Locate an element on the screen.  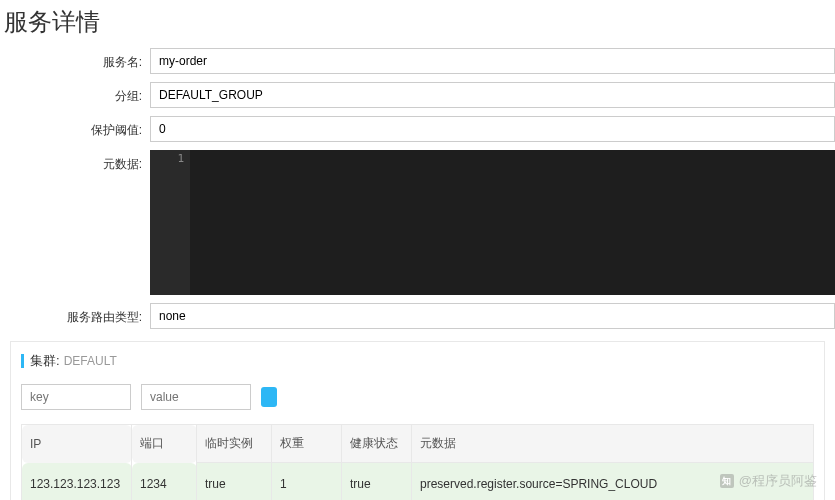
watermark: 知 @程序员阿鉴 is located at coordinates (768, 481).